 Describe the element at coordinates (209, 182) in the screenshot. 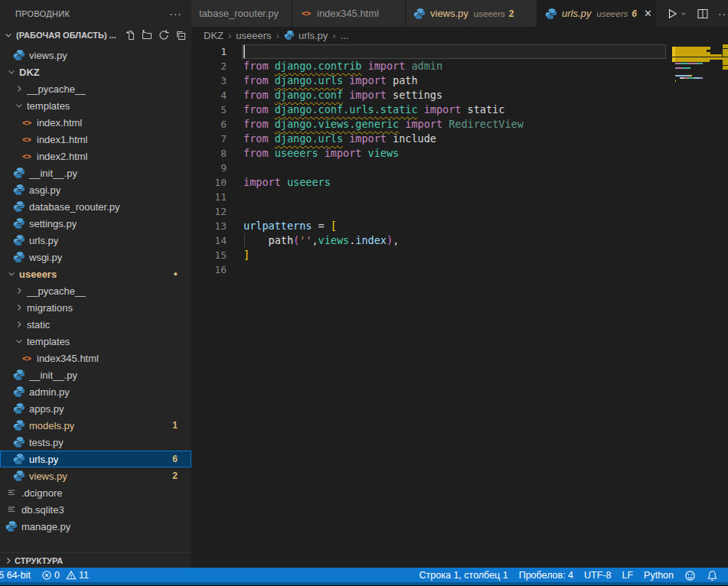

I see `line-number: 10` at that location.